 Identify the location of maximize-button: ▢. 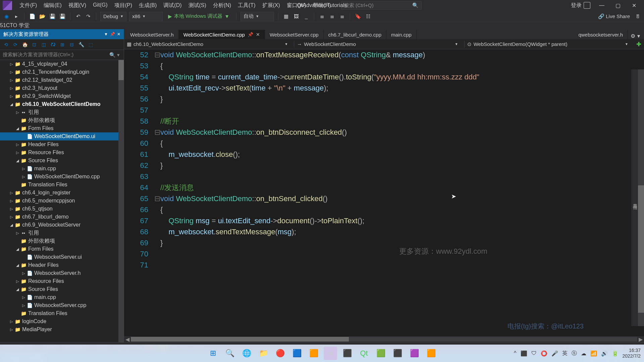
(618, 5).